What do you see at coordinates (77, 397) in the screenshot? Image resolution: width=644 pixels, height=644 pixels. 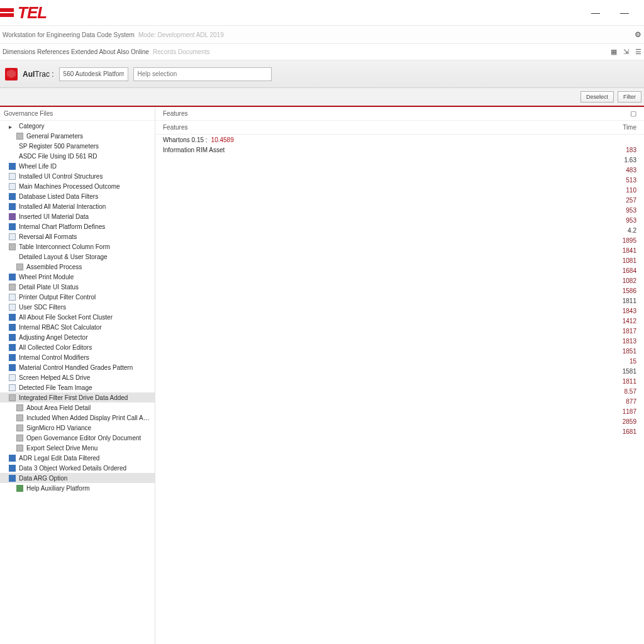 I see `sidebar-item: Integrated Filter First Drive Data Added` at bounding box center [77, 397].